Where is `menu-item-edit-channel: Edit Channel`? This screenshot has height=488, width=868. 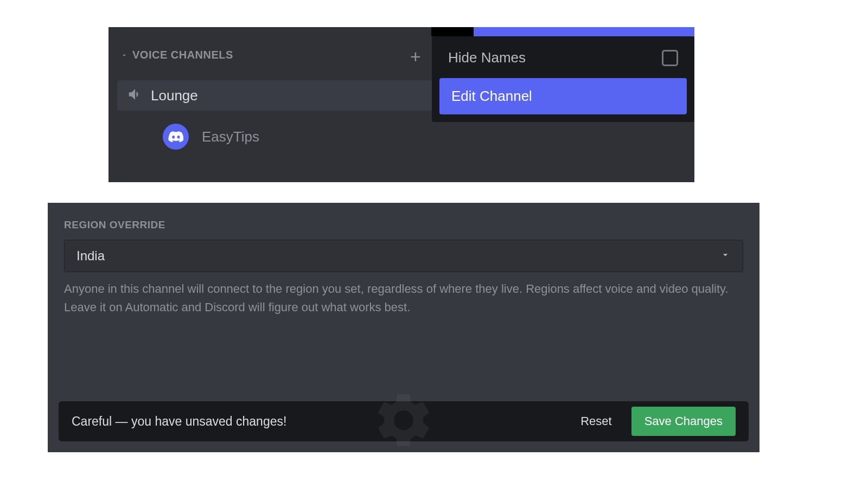 menu-item-edit-channel: Edit Channel is located at coordinates (563, 97).